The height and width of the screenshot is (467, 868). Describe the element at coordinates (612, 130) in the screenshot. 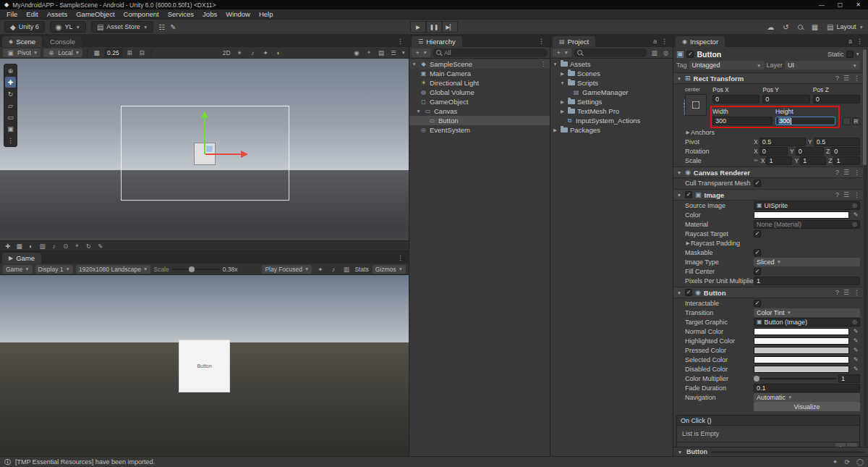

I see `project-item-packages: ▶ Packages` at that location.